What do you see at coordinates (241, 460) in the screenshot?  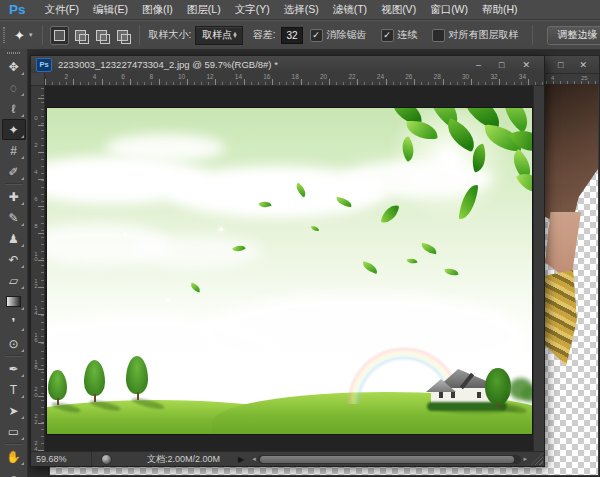 I see `status-flyout-icon: ▶` at bounding box center [241, 460].